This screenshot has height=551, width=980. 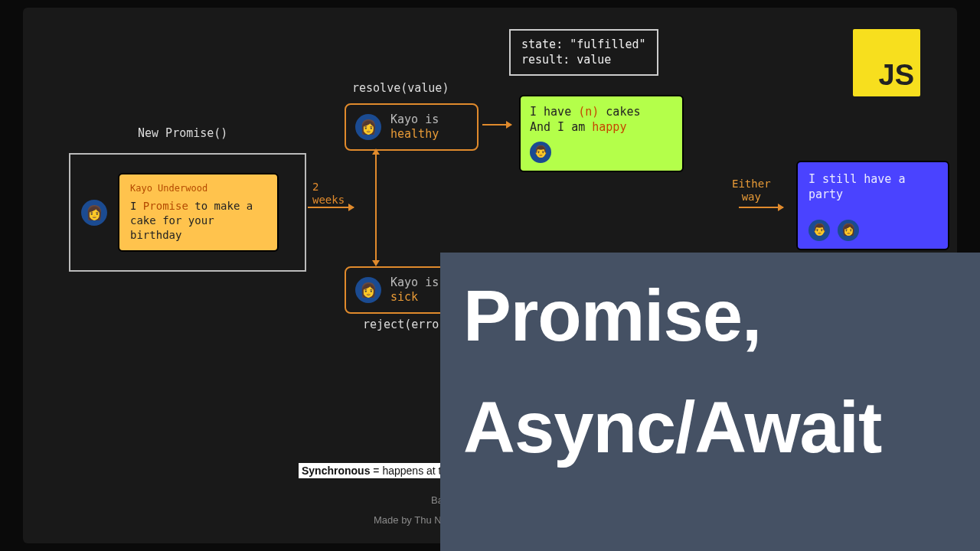 What do you see at coordinates (188, 213) in the screenshot?
I see `new-promise-box: 👩 Kayo Underwood I Promise to make a cak…` at bounding box center [188, 213].